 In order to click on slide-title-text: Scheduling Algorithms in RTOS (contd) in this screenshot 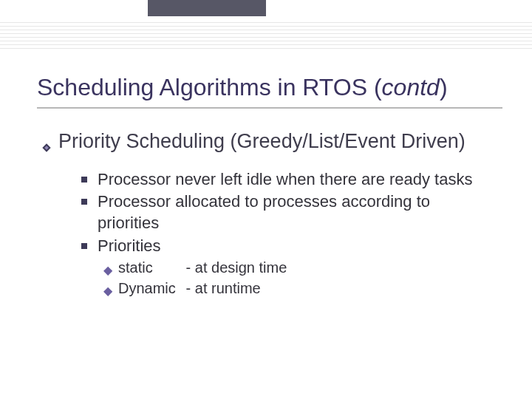, I will do `click(273, 87)`.